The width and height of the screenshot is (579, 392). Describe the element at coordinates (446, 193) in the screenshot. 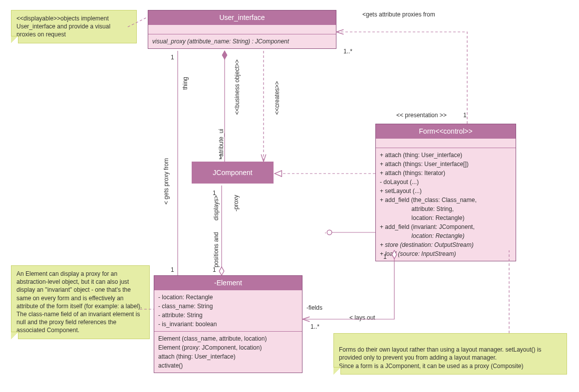

I see `class-form: Form<<control>> + attach (thing: User_in…` at that location.